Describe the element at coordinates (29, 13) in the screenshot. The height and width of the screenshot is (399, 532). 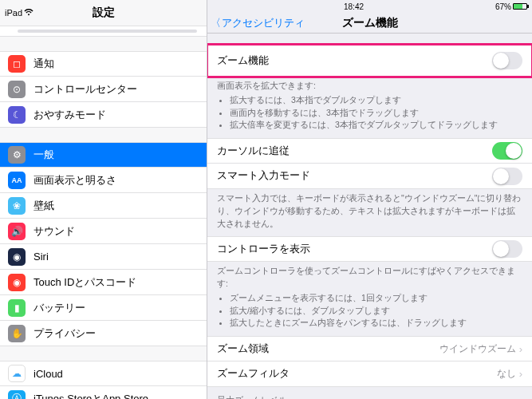
I see `wifi-icon` at that location.